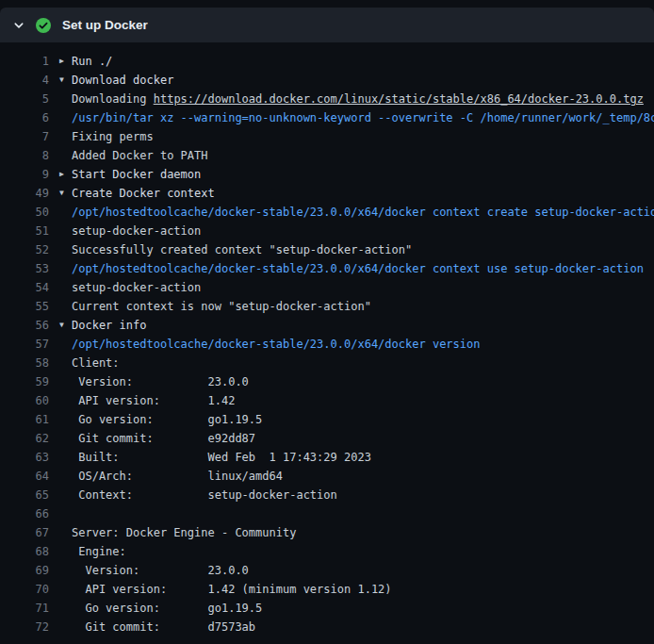 The width and height of the screenshot is (654, 644). Describe the element at coordinates (327, 193) in the screenshot. I see `log-line: 49▼Create Docker context` at that location.